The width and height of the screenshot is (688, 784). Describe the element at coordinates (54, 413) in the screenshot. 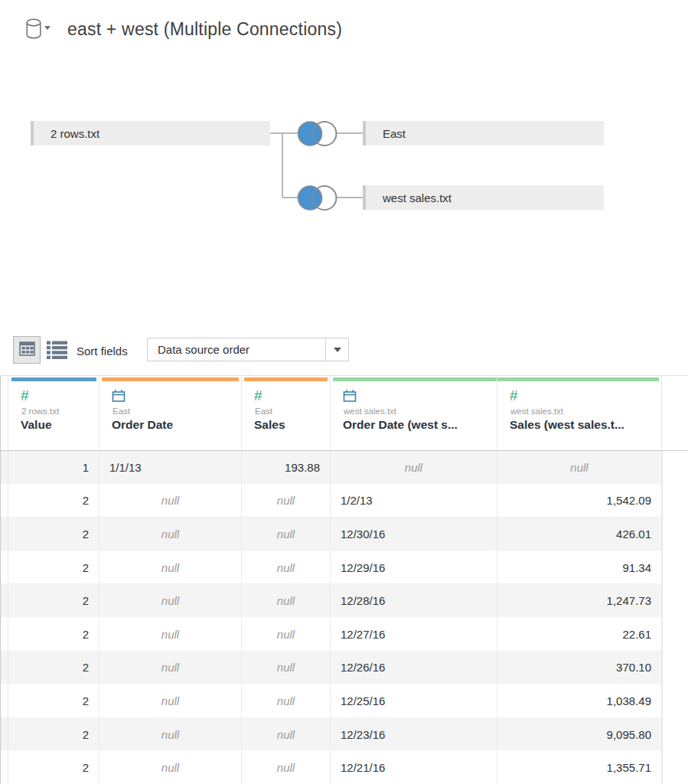

I see `column-header-value: #2 rows.txtValue` at that location.